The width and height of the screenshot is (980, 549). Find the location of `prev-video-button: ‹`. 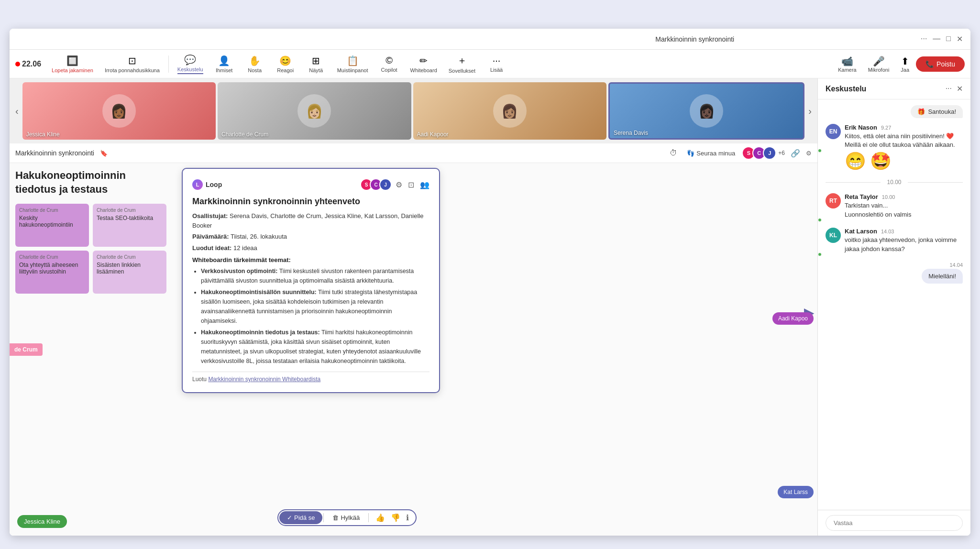

prev-video-button: ‹ is located at coordinates (17, 111).